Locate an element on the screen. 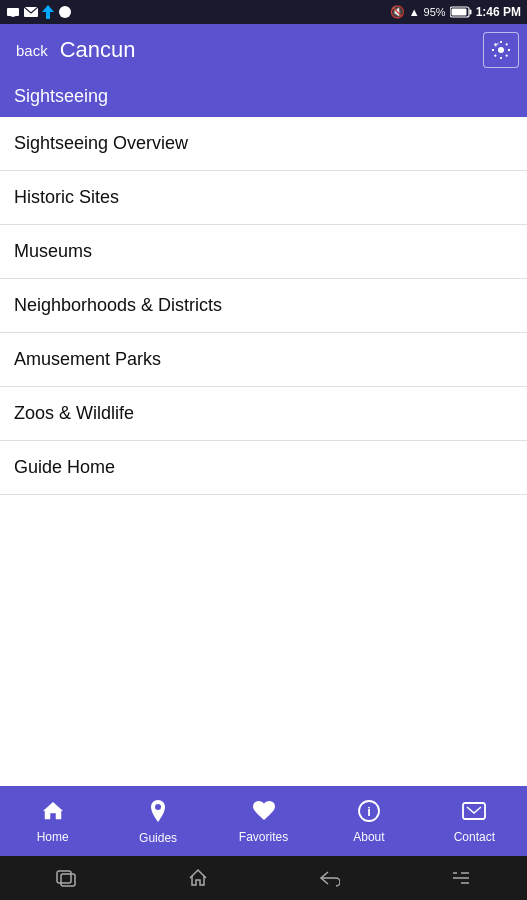 The image size is (527, 900). app-icon is located at coordinates (65, 12).